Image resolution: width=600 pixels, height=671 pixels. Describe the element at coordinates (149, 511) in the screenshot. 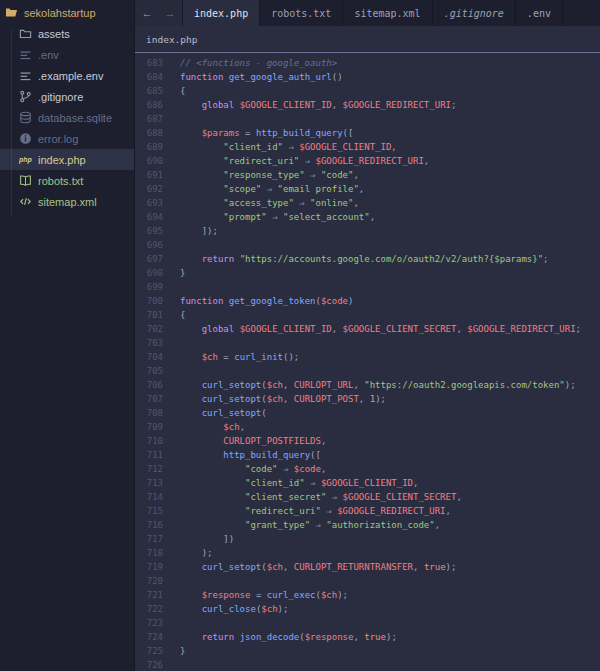

I see `line-number: 715` at that location.